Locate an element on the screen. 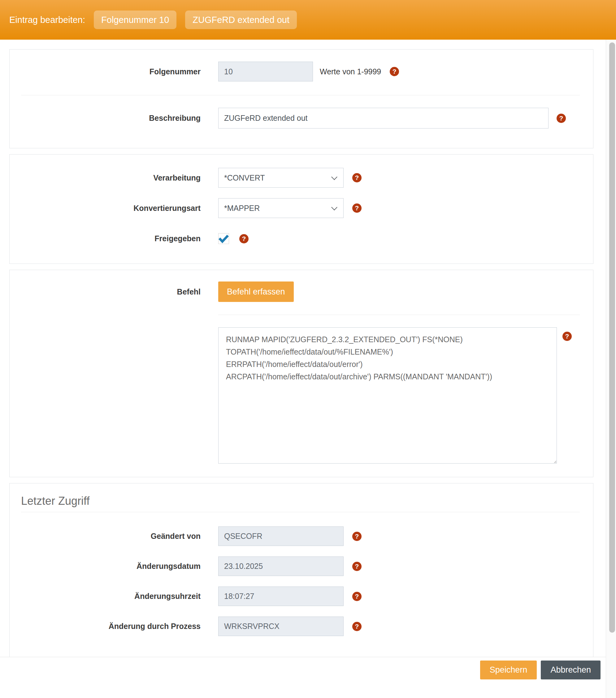  letzter-zugriff-heading: Letzter Zugriff is located at coordinates (301, 498).